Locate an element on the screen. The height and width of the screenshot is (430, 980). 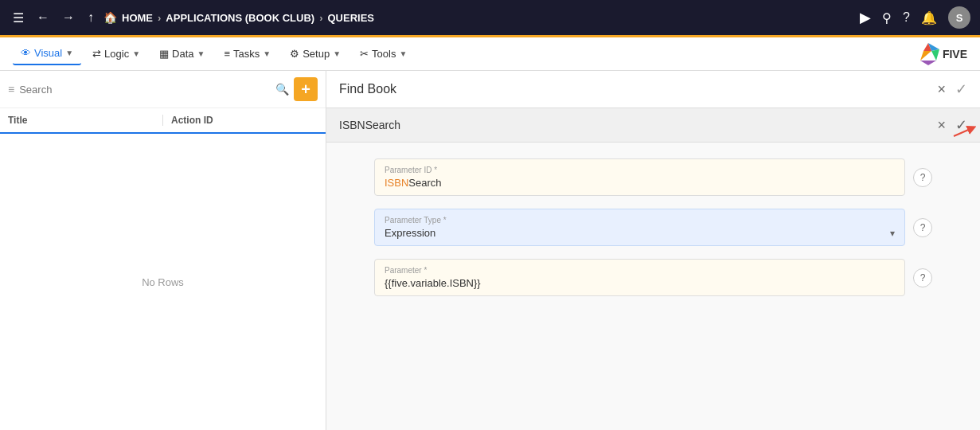
panel-close-button: × is located at coordinates (941, 89).